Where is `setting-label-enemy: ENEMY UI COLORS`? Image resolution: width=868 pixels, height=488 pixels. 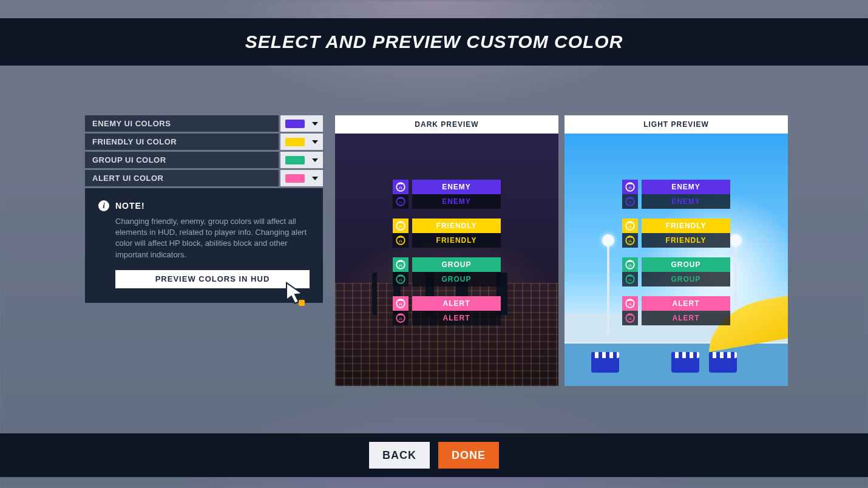 setting-label-enemy: ENEMY UI COLORS is located at coordinates (182, 124).